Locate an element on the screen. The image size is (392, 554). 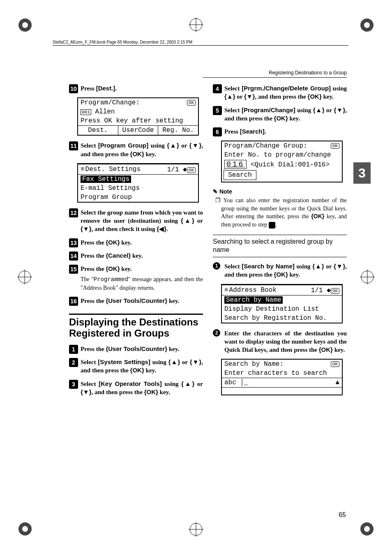
s15-b0: The " is located at coordinates (87, 279).